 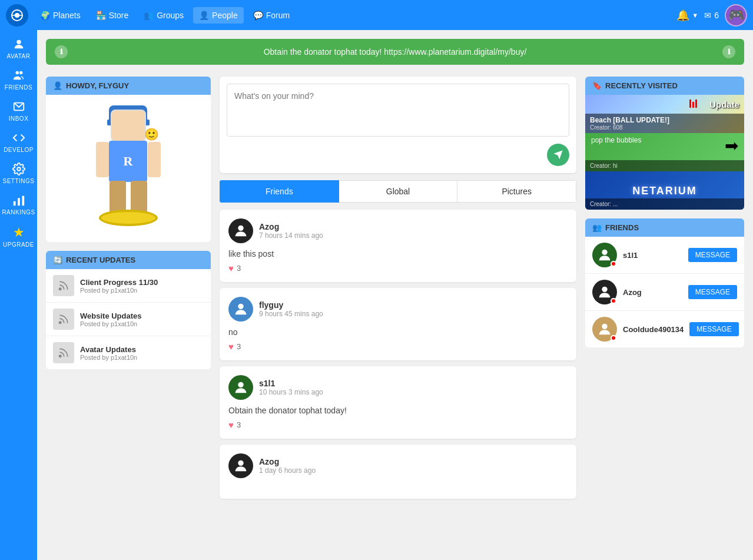 I want to click on howdy-header: 👤 HOWDY, FLYGUY, so click(x=128, y=86).